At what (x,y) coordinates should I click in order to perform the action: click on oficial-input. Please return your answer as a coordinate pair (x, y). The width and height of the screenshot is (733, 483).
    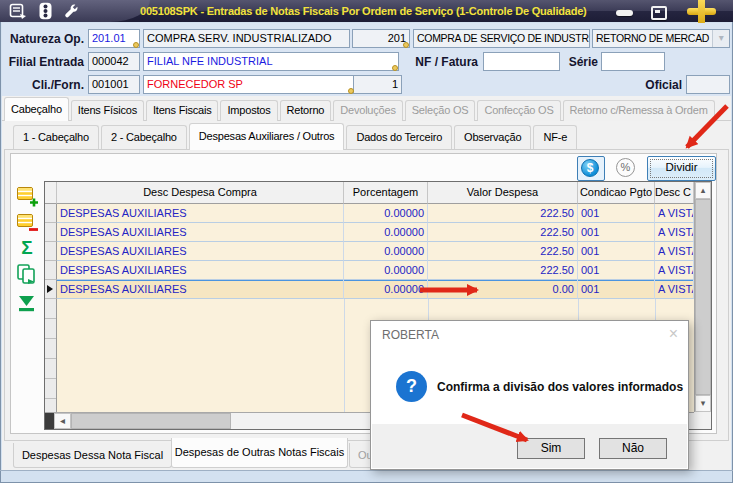
    Looking at the image, I should click on (708, 84).